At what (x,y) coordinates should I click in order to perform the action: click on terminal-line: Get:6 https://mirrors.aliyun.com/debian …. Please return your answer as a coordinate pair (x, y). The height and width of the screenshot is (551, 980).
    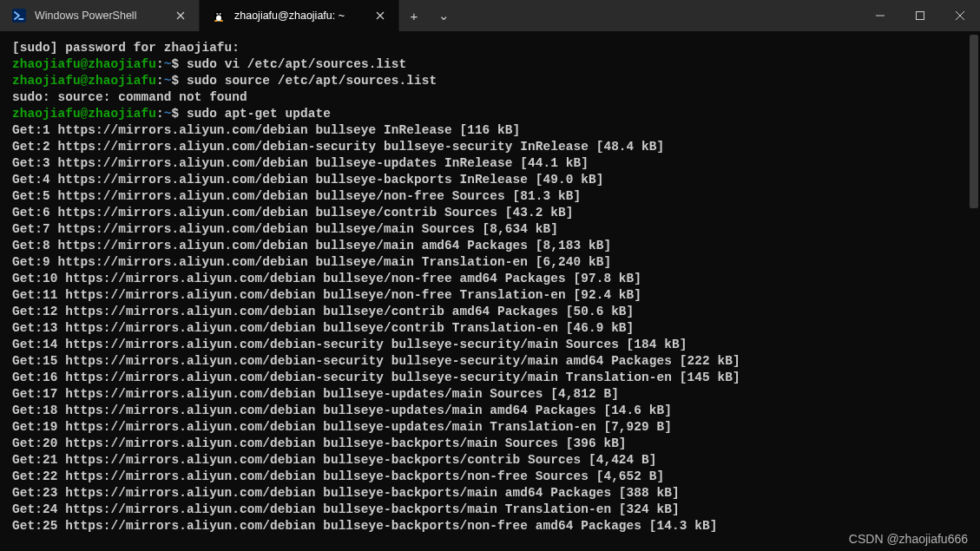
    Looking at the image, I should click on (490, 213).